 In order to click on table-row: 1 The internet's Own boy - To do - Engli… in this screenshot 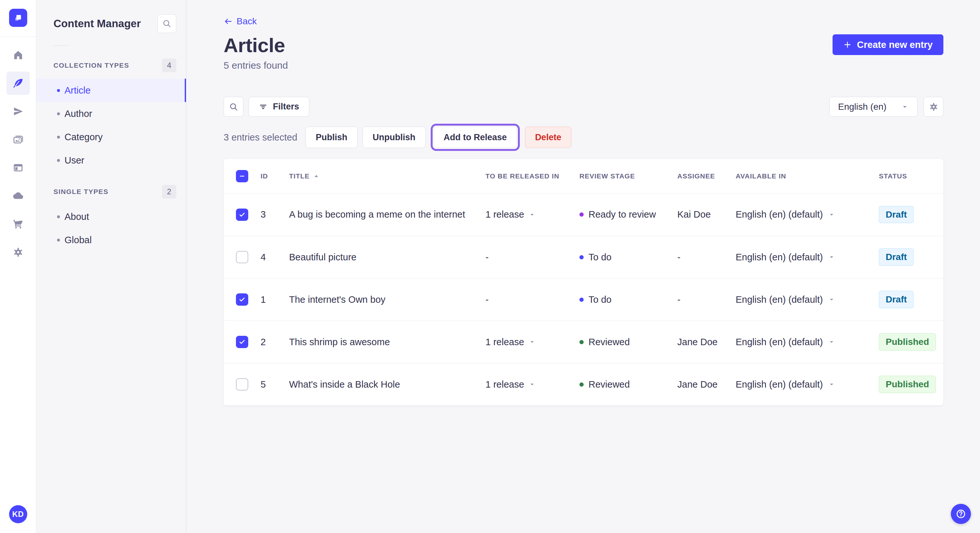, I will do `click(584, 300)`.